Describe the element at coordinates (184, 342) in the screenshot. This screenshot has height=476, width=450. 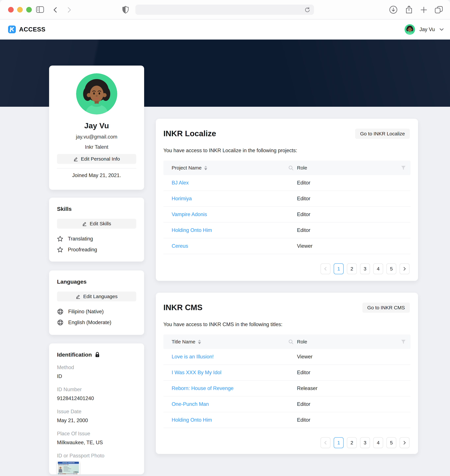
I see `column-title-name: Title Name` at that location.